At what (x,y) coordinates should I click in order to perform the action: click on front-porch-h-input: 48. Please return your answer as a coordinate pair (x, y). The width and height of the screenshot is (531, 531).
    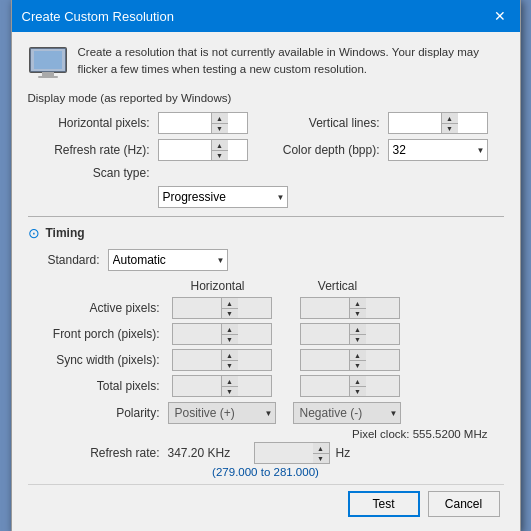
    Looking at the image, I should click on (197, 334).